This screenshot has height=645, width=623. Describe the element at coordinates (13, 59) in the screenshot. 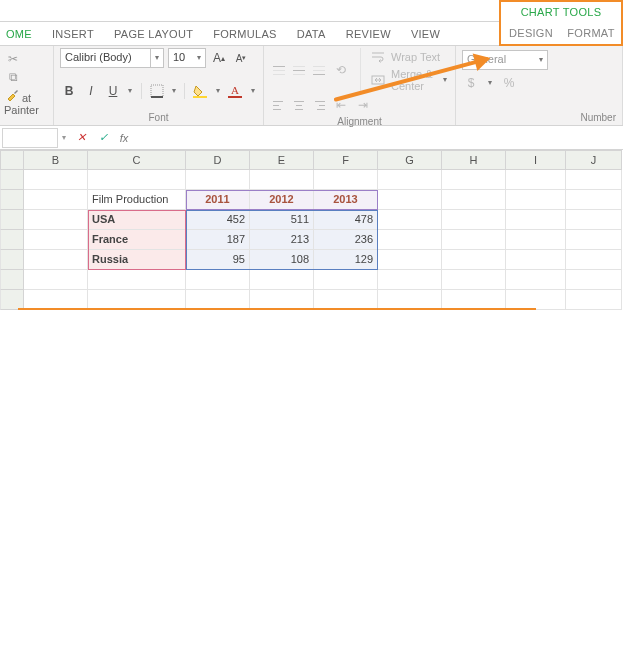

I see `scissors-icon: ✂` at that location.